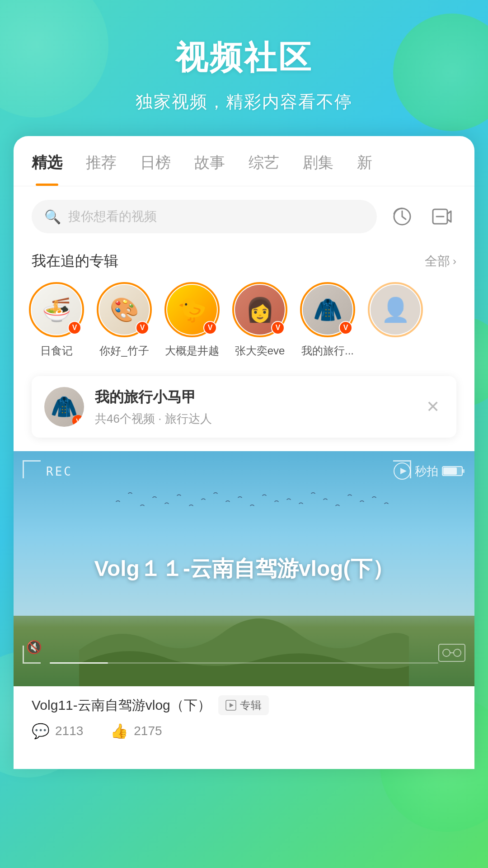  What do you see at coordinates (119, 731) in the screenshot?
I see `like-icon: 👍` at bounding box center [119, 731].